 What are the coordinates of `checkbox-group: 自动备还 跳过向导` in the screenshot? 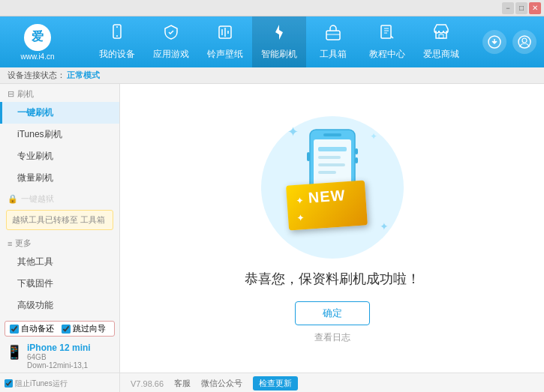 It's located at (60, 328).